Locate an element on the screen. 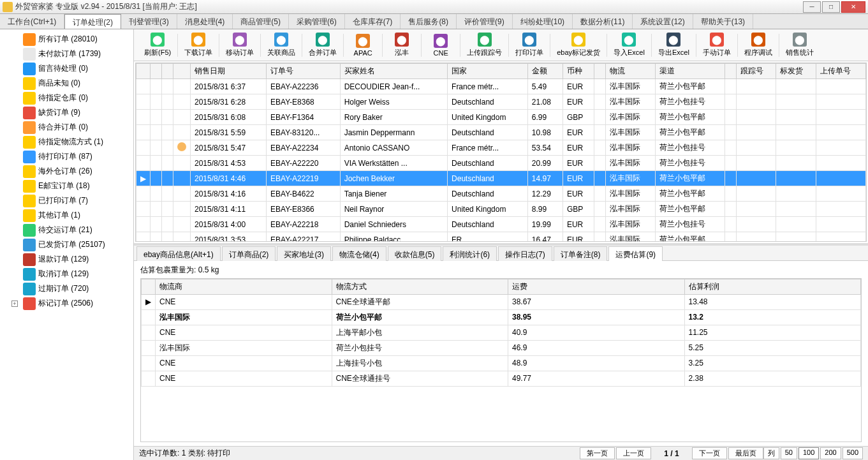 This screenshot has width=868, height=460. toolbar-button: ⬤ebay标记发货 is located at coordinates (578, 45).